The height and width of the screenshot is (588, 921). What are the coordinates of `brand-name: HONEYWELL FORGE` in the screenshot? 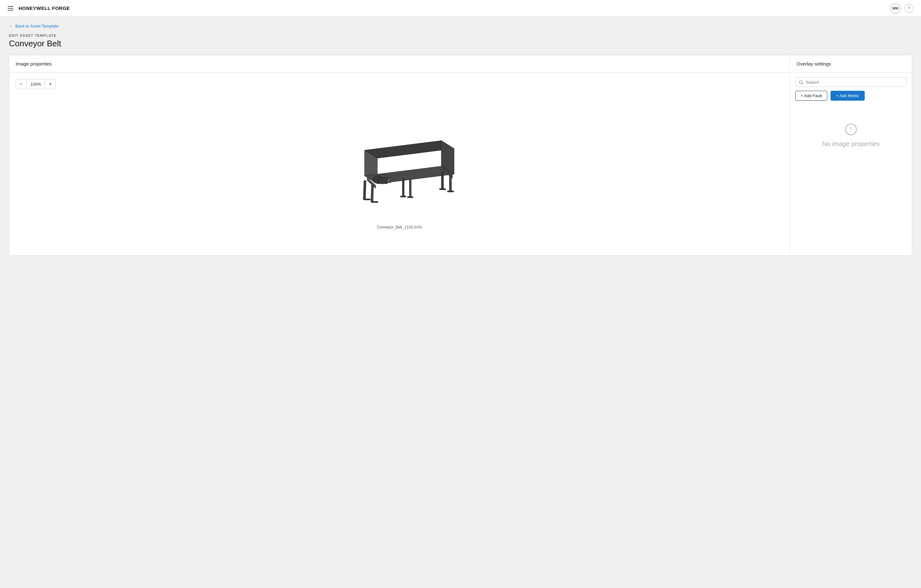 It's located at (44, 8).